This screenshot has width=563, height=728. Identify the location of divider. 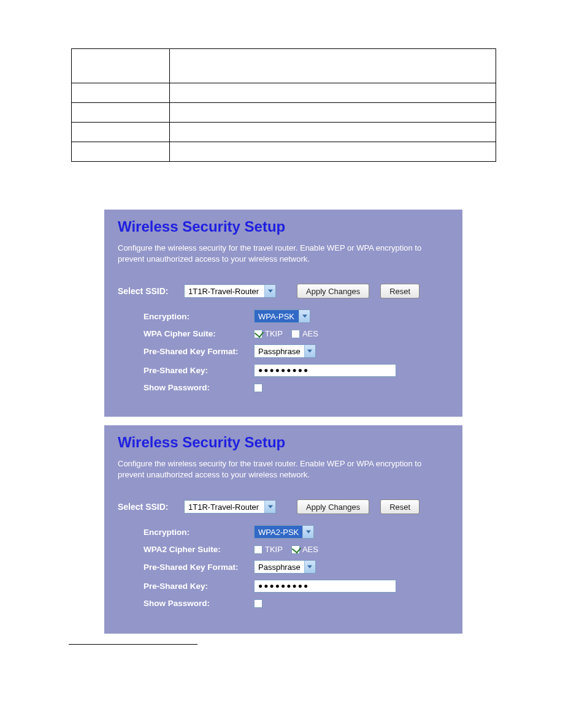
(133, 645).